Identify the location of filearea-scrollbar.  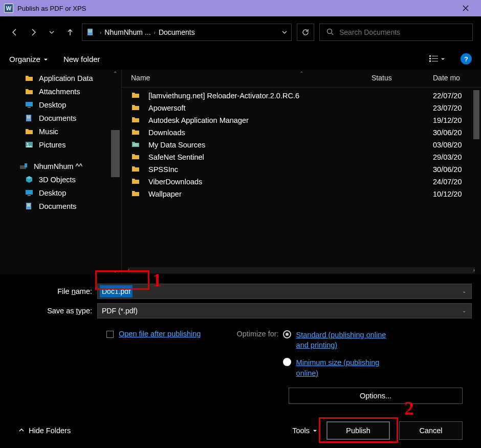
(476, 115).